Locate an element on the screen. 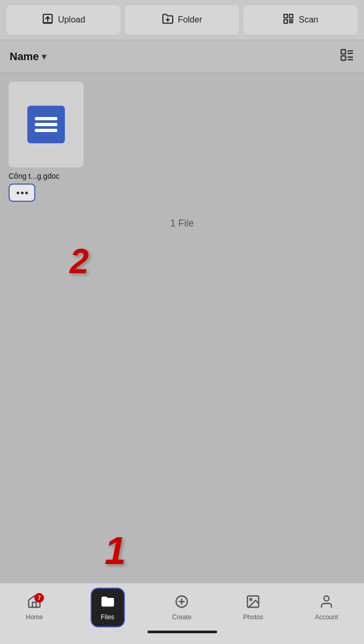 The width and height of the screenshot is (364, 644). account-icon is located at coordinates (326, 603).